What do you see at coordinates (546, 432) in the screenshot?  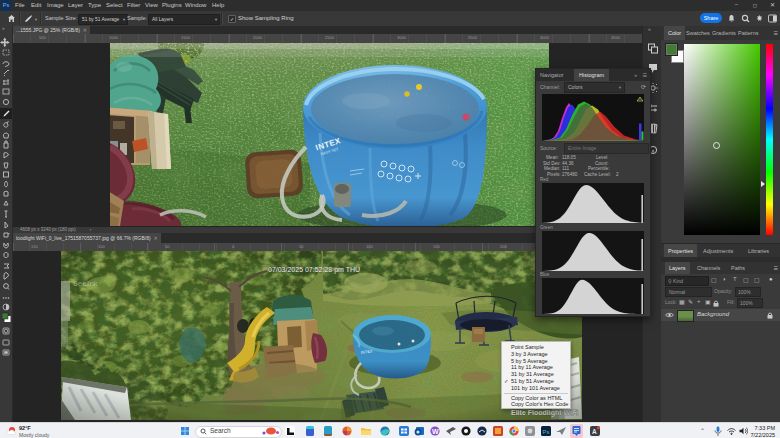 I see `svg-text: Ps` at bounding box center [546, 432].